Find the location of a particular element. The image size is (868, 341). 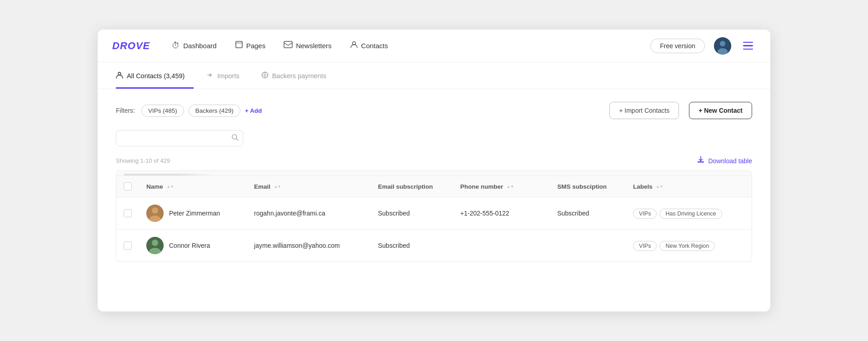

labels-1: VIPsNew York Region is located at coordinates (689, 246).